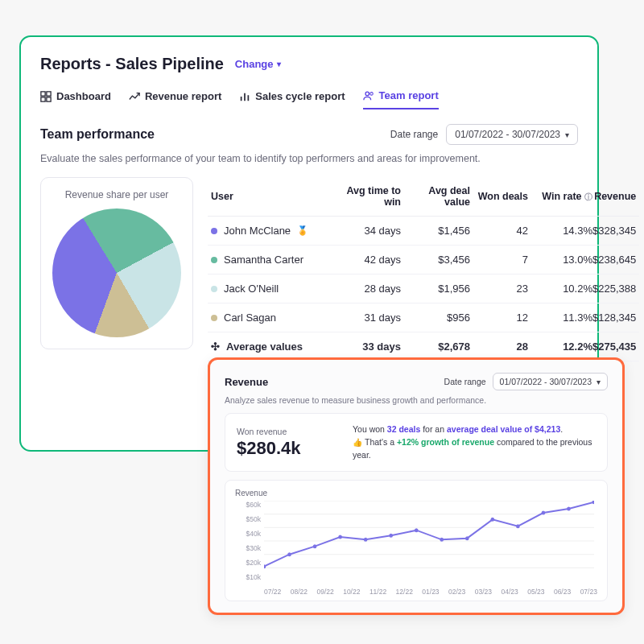 The image size is (644, 644). I want to click on tab-label: Dashboard, so click(84, 97).